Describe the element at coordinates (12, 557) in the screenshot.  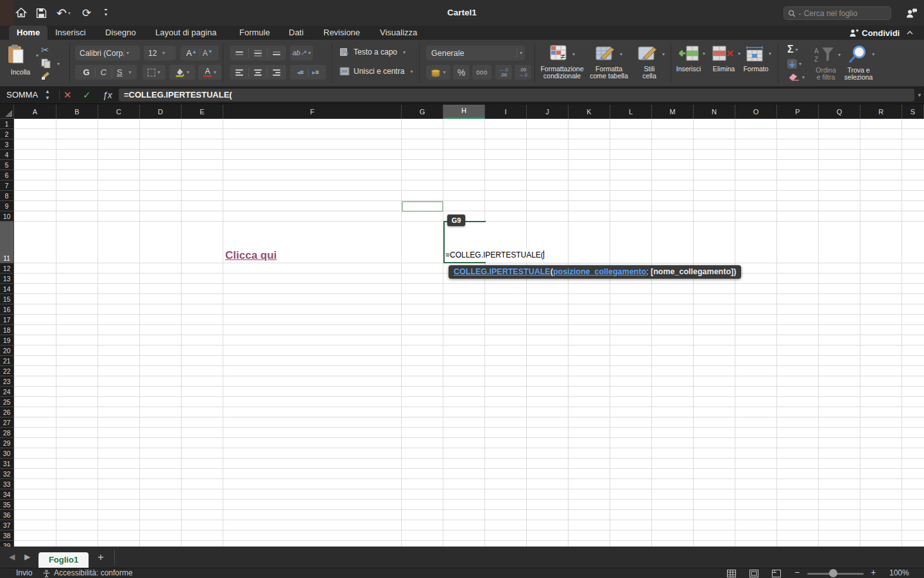
I see `sheet-prev-icon: ◀` at that location.